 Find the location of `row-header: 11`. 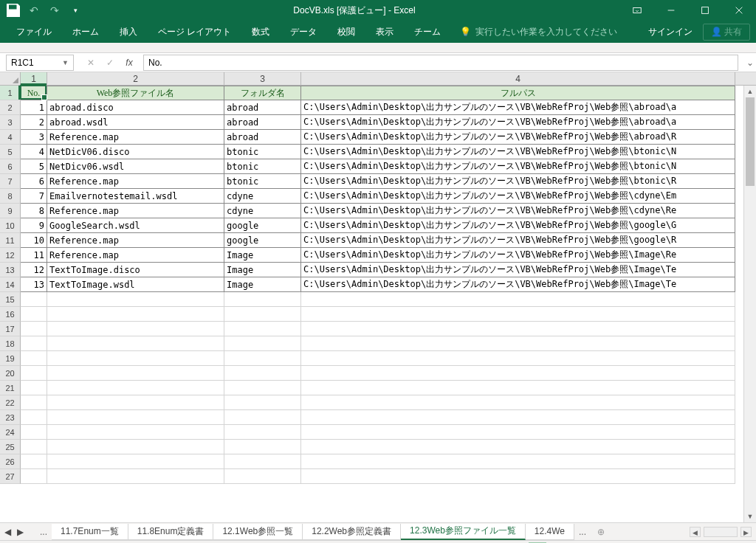

row-header: 11 is located at coordinates (10, 241).